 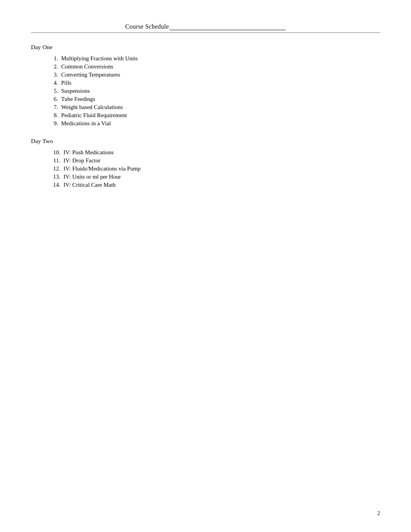 What do you see at coordinates (53, 169) in the screenshot?
I see `list-number: 12.` at bounding box center [53, 169].